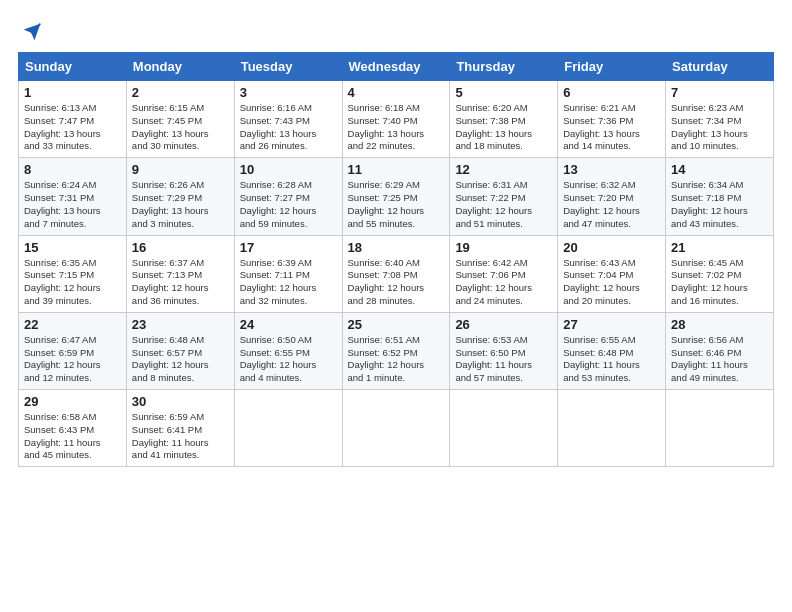  I want to click on day-number: 5, so click(504, 92).